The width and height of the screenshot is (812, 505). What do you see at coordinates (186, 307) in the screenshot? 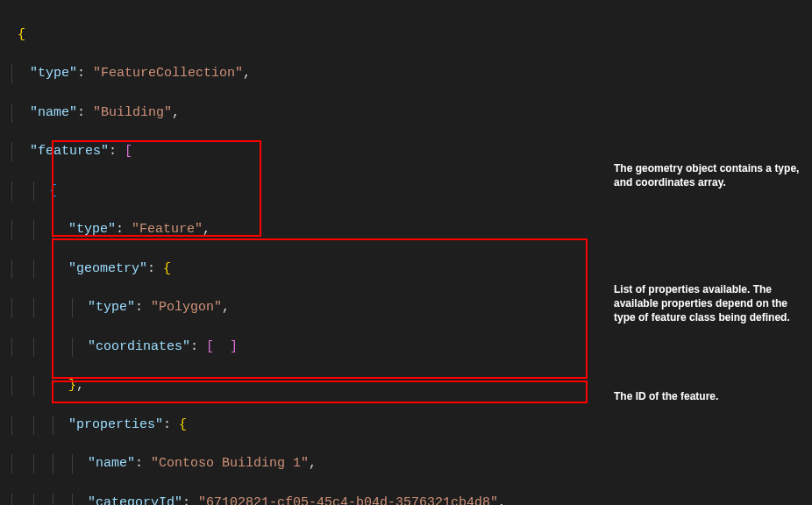
I see `json-val-geom-type: "Polygon"` at bounding box center [186, 307].